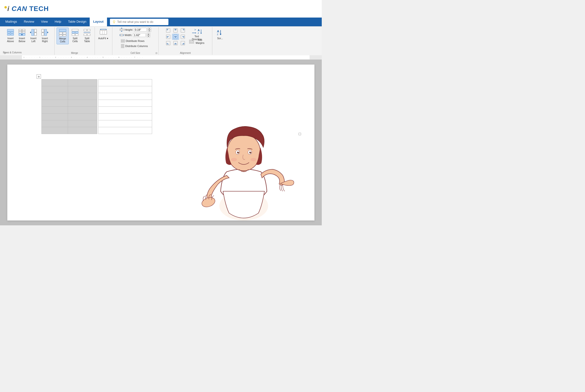 The image size is (585, 392). Describe the element at coordinates (135, 44) in the screenshot. I see `distribute-area: Distribute Rows Distribute Columns` at that location.